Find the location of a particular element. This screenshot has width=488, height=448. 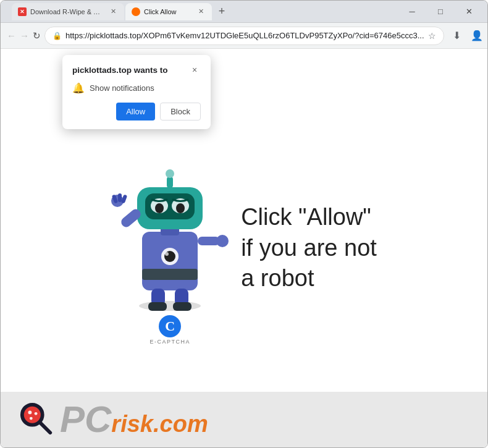

main-text-line3: a robot is located at coordinates (277, 278).